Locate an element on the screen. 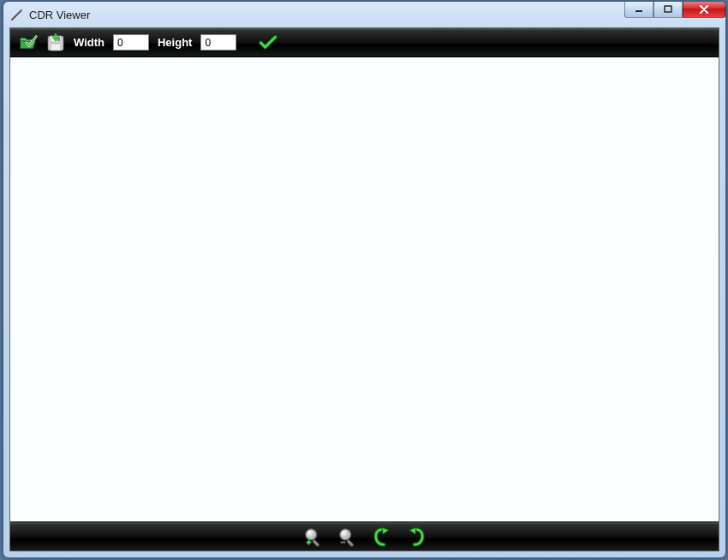 The image size is (728, 560). minimize-button is located at coordinates (639, 9).